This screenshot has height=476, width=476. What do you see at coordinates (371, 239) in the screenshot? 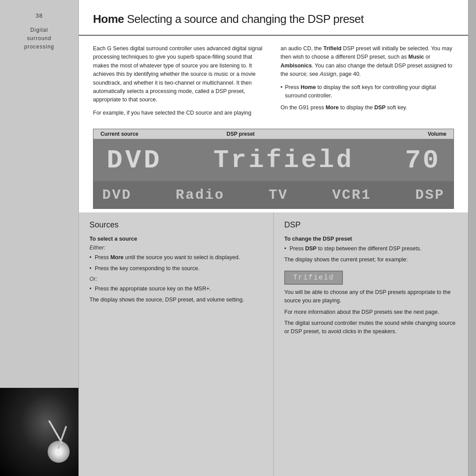
I see `dsp-heading: To change the DSP preset` at bounding box center [371, 239].